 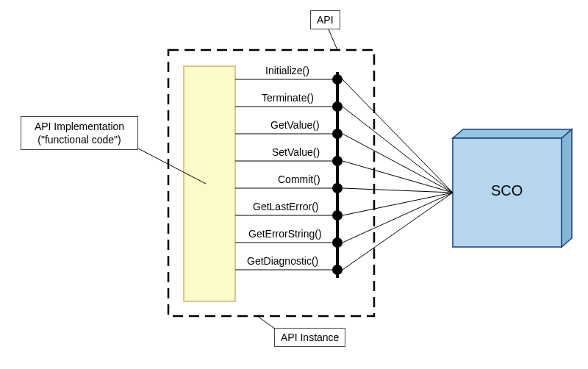 I want to click on sco-label: SCO, so click(x=507, y=191).